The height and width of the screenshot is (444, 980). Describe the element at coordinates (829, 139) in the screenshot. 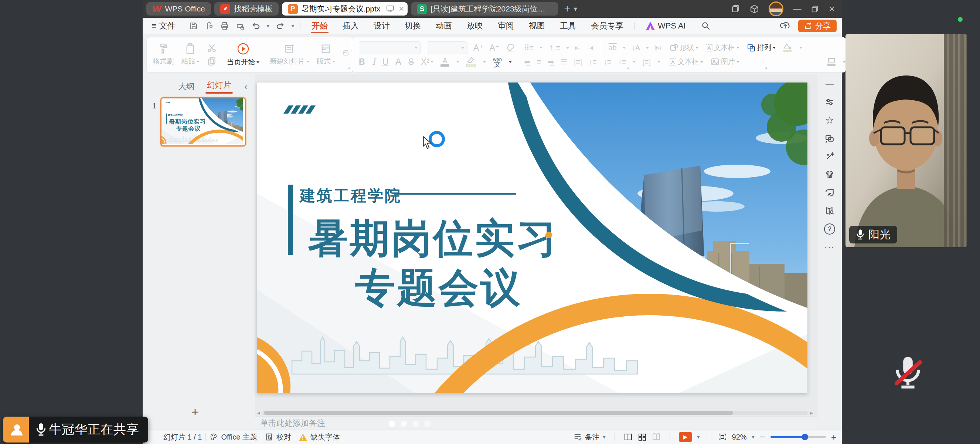

I see `slide-switch-icon` at that location.